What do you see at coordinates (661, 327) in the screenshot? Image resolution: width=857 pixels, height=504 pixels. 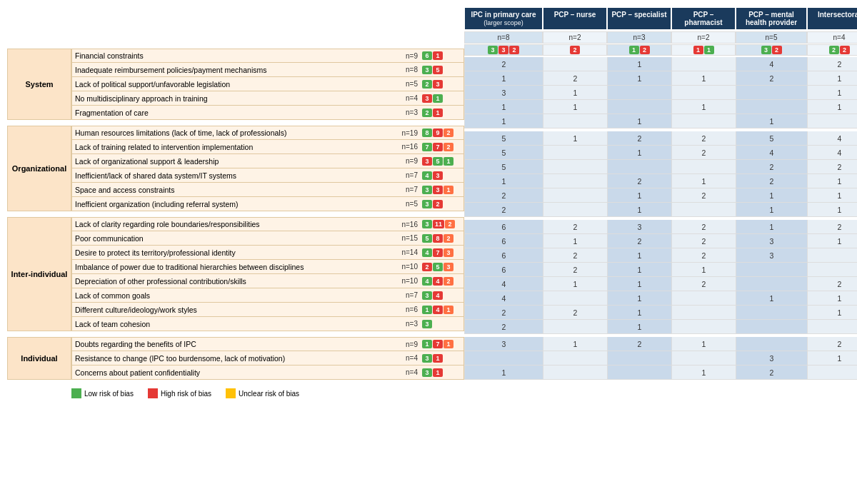 I see `data-row: 21` at bounding box center [661, 327].